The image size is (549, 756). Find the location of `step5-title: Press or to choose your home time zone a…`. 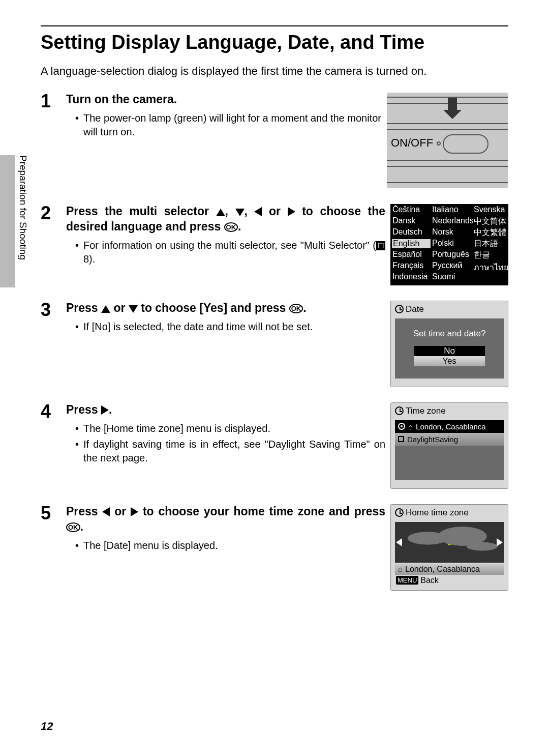

step5-title: Press or to choose your home time zone a… is located at coordinates (226, 519).